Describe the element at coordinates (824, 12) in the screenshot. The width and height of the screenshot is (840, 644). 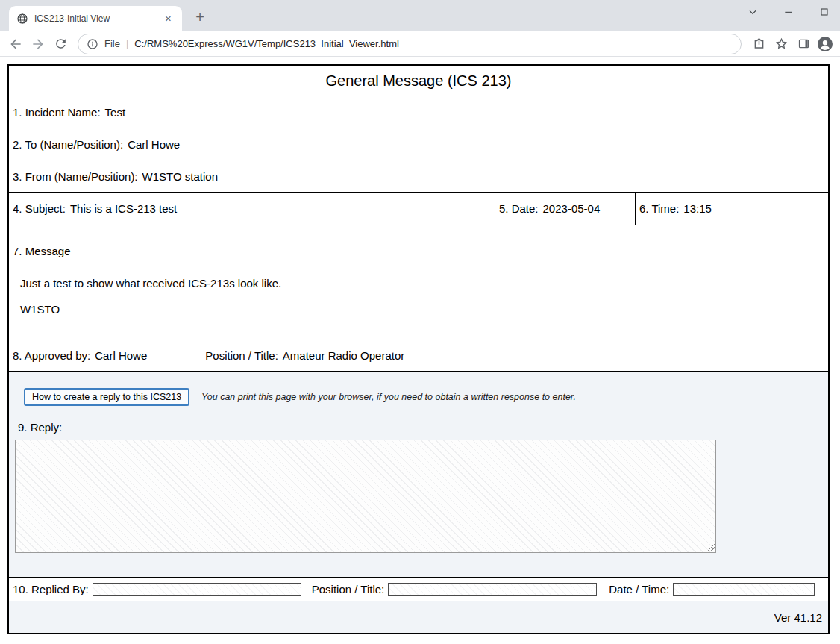
I see `maximize-icon` at that location.